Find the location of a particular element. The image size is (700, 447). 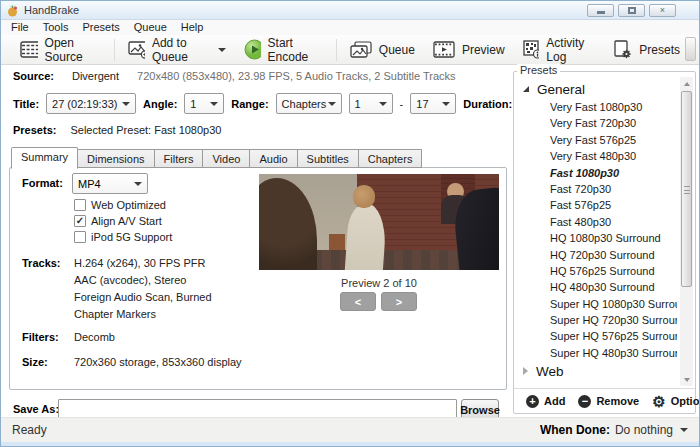

tab-chapters: Chapters is located at coordinates (391, 158).